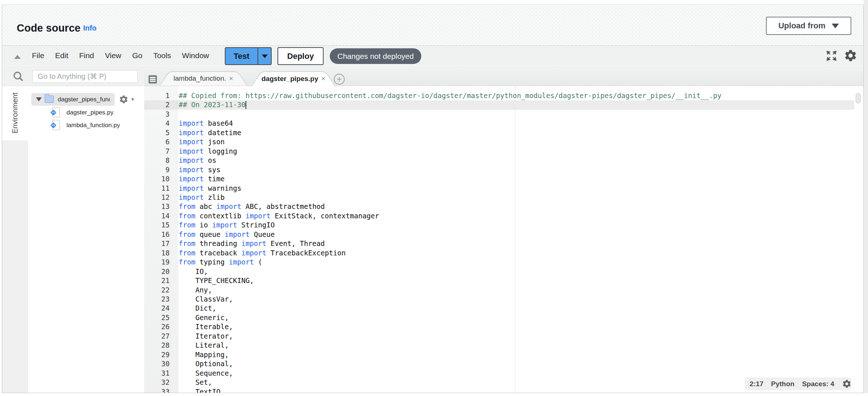  Describe the element at coordinates (200, 78) in the screenshot. I see `tab-label: lambda_function.` at that location.